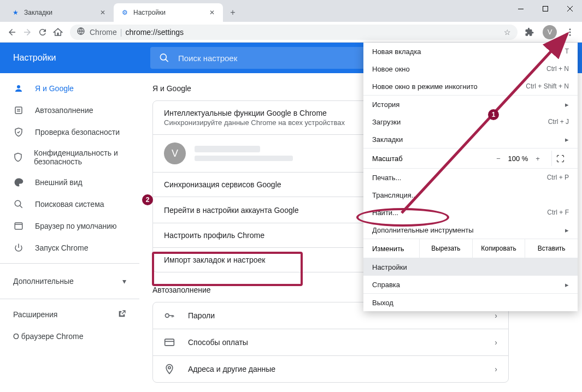 This screenshot has height=392, width=582. Describe the element at coordinates (471, 267) in the screenshot. I see `menu-settings: Настройки` at that location.